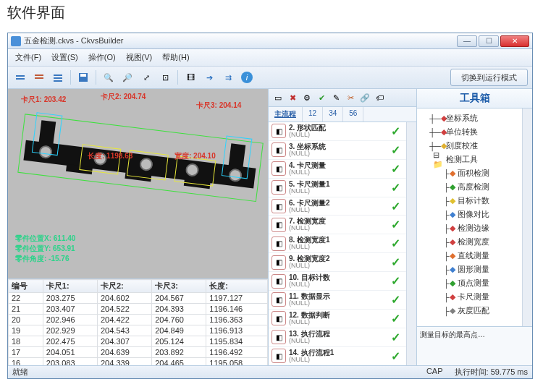  I want to click on zoom-actual-icon: ⊡, so click(165, 77).